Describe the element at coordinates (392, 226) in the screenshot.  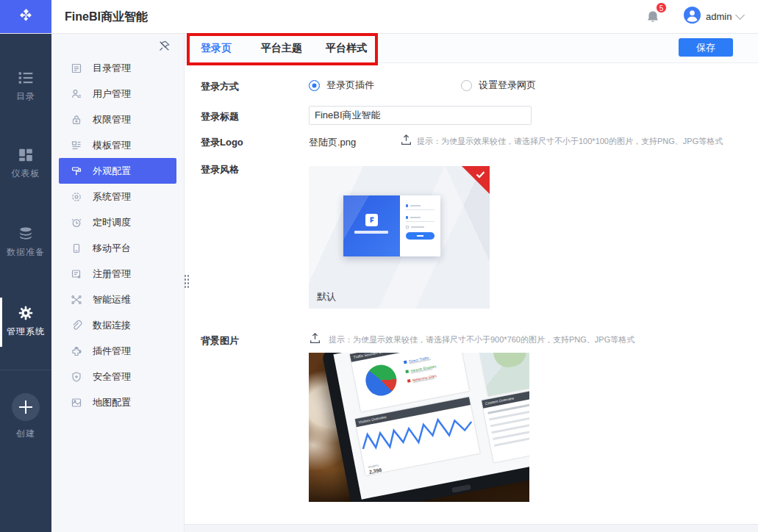
I see `login-style-preview` at that location.